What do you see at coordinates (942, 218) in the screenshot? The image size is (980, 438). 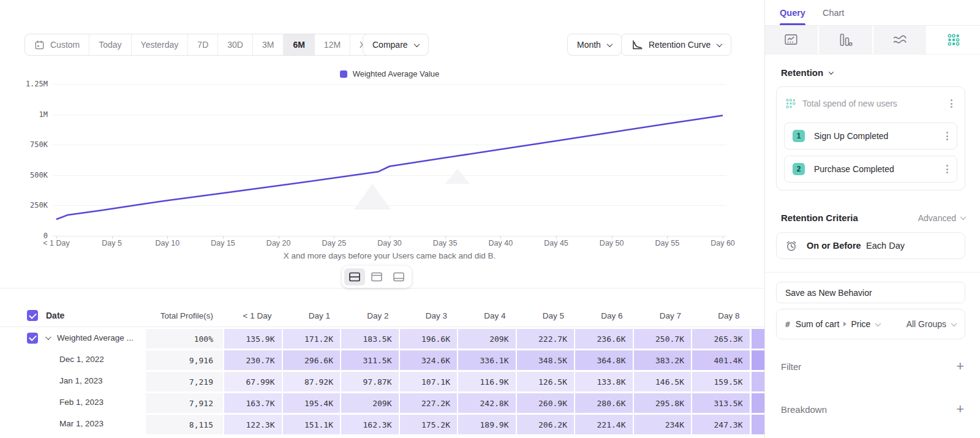 I see `advanced-dropdown: Advanced` at bounding box center [942, 218].